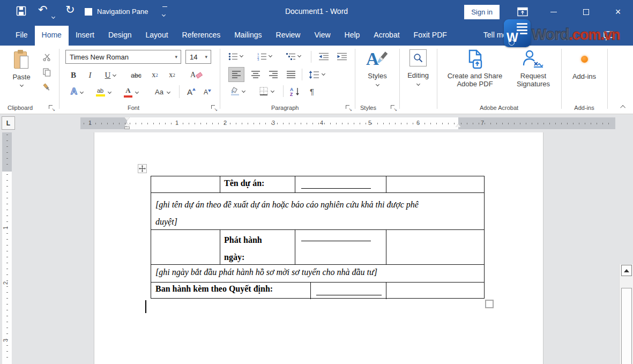 The image size is (633, 364). I want to click on tab-help: Help, so click(353, 35).